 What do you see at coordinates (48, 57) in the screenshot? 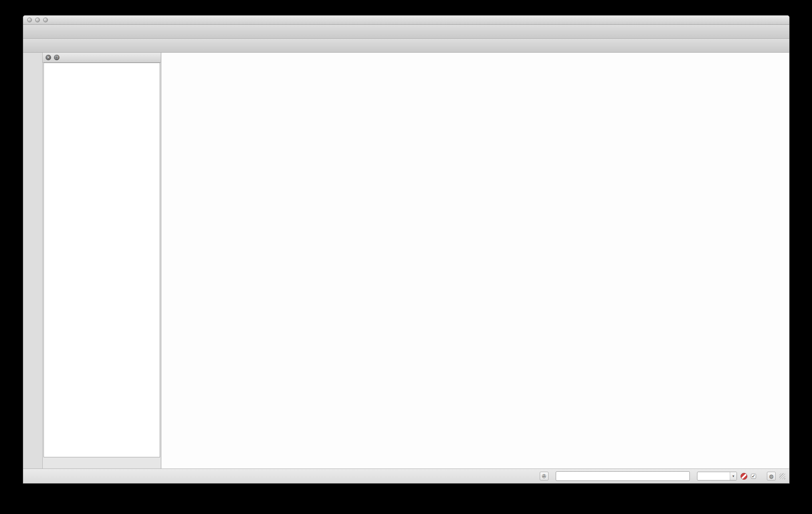
I see `panel-close-icon: ✕` at bounding box center [48, 57].